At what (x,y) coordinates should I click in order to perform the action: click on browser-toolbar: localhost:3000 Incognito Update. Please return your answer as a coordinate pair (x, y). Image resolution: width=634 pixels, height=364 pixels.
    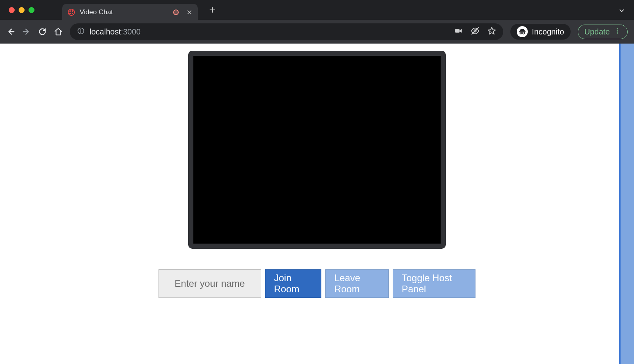
    Looking at the image, I should click on (317, 32).